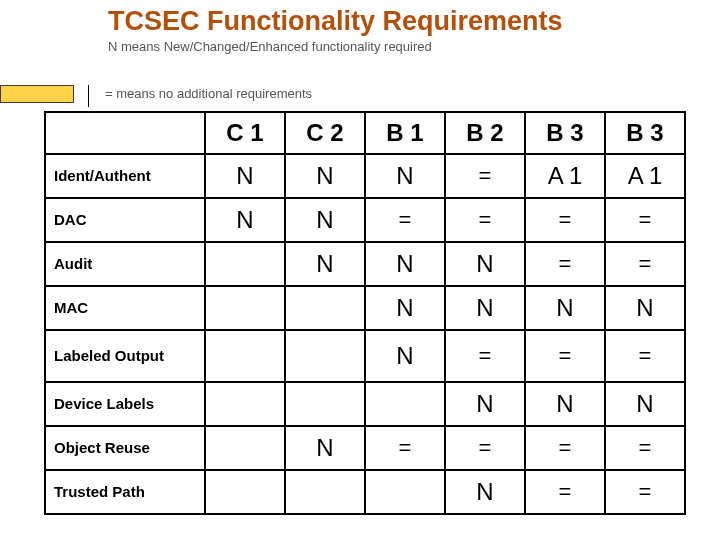 Image resolution: width=720 pixels, height=540 pixels. Describe the element at coordinates (125, 356) in the screenshot. I see `row-label: Labeled Output` at that location.